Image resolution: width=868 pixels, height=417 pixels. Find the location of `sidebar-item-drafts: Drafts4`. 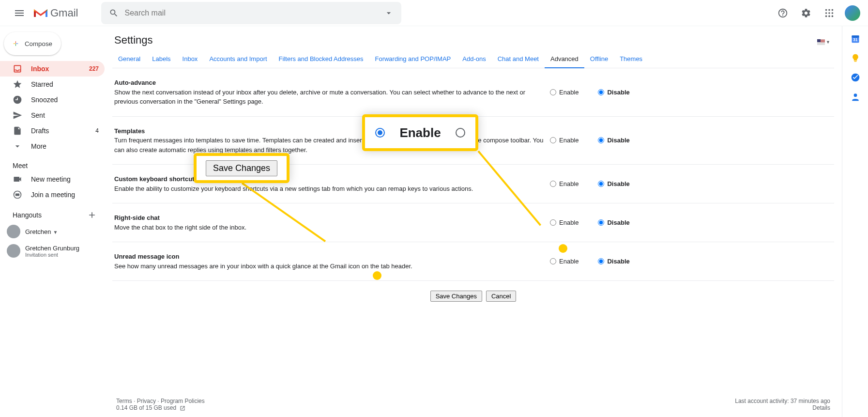

sidebar-item-drafts: Drafts4 is located at coordinates (52, 131).